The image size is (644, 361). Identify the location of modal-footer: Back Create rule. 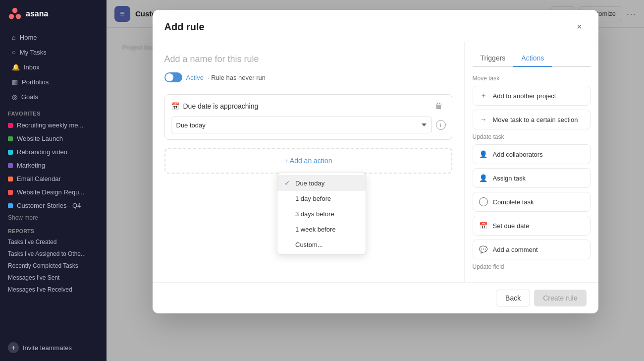
(376, 298).